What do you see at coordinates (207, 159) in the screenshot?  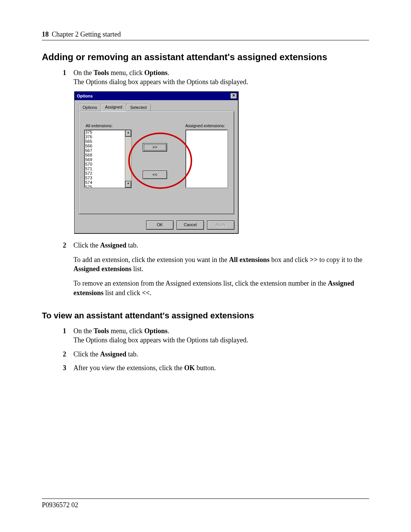 I see `assigned-extensions-listbox` at bounding box center [207, 159].